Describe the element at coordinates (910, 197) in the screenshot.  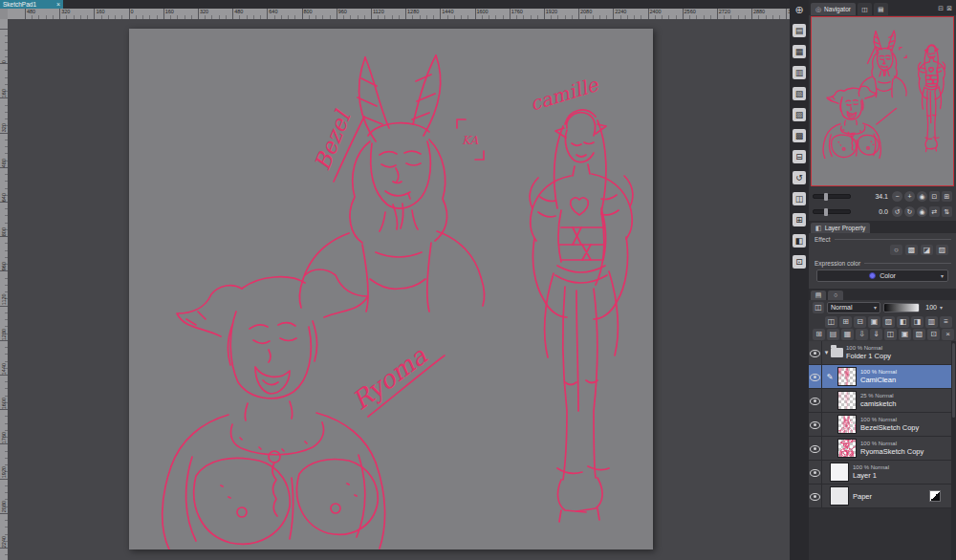
I see `zoom-in-icon: +` at that location.